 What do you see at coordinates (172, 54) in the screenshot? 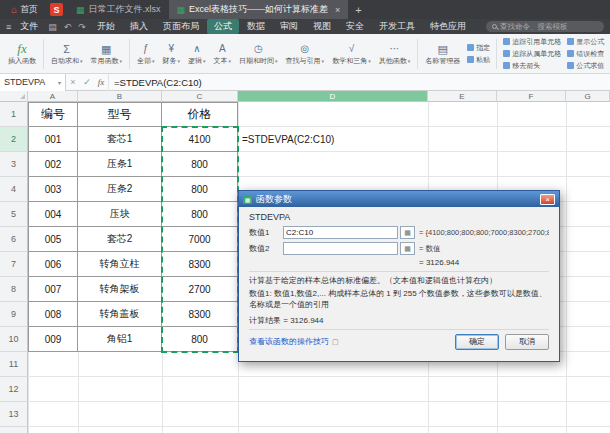
I see `fn-category-finance-button: ¥ 财务▾` at bounding box center [172, 54].